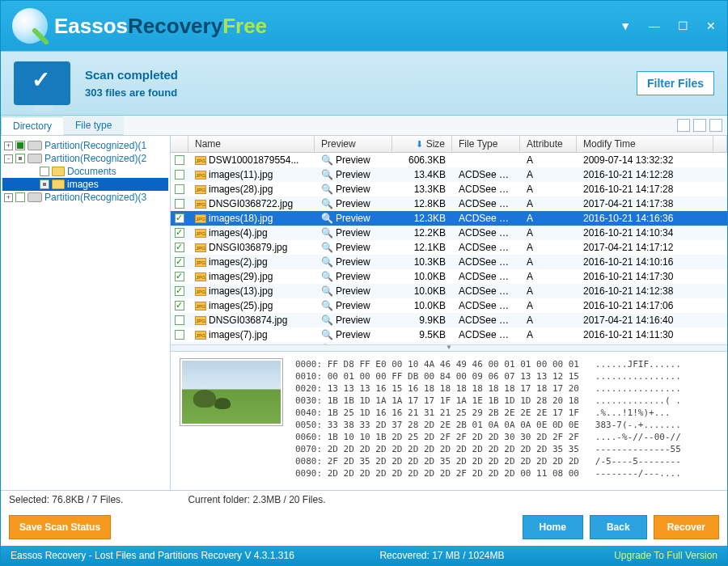 Image resolution: width=728 pixels, height=566 pixels. What do you see at coordinates (652, 160) in the screenshot?
I see `file-modify-time: 2009-07-14 13:32:32` at bounding box center [652, 160].